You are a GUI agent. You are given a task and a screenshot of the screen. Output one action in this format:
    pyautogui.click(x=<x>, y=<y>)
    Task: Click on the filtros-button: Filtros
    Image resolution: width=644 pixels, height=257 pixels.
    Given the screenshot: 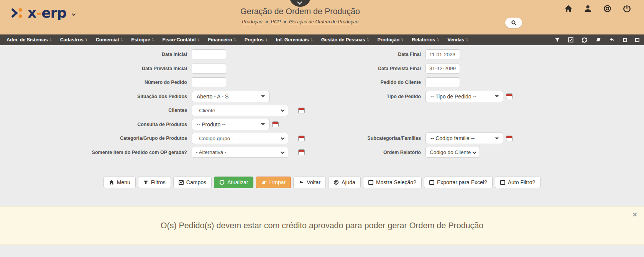 What is the action you would take?
    pyautogui.click(x=154, y=182)
    